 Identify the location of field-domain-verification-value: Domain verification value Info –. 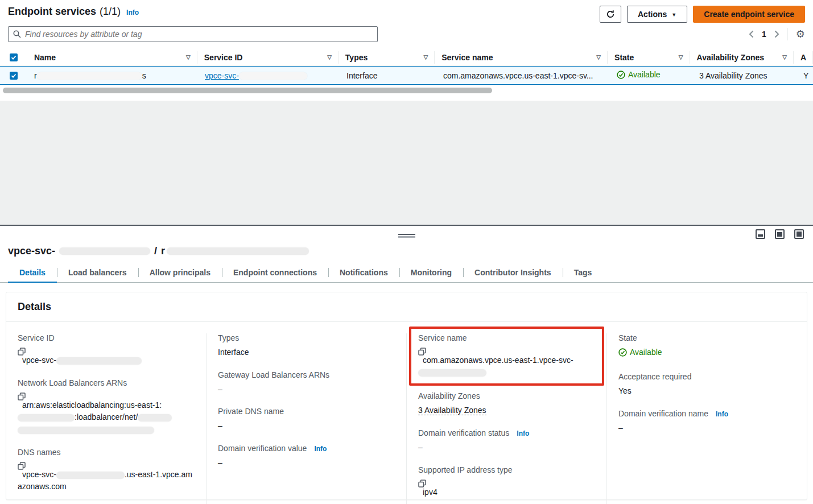
(306, 456).